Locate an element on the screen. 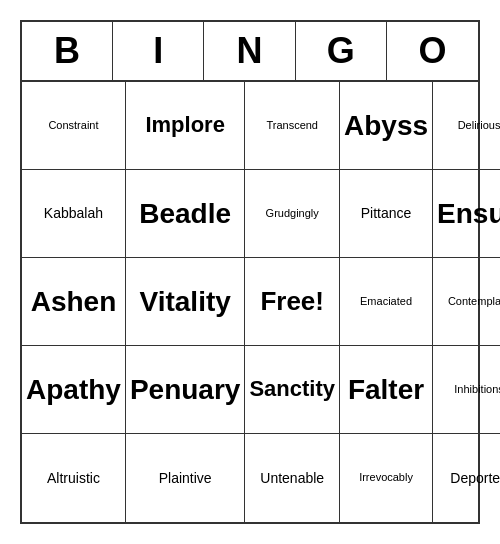  cell-text-24: Deported is located at coordinates (475, 478).